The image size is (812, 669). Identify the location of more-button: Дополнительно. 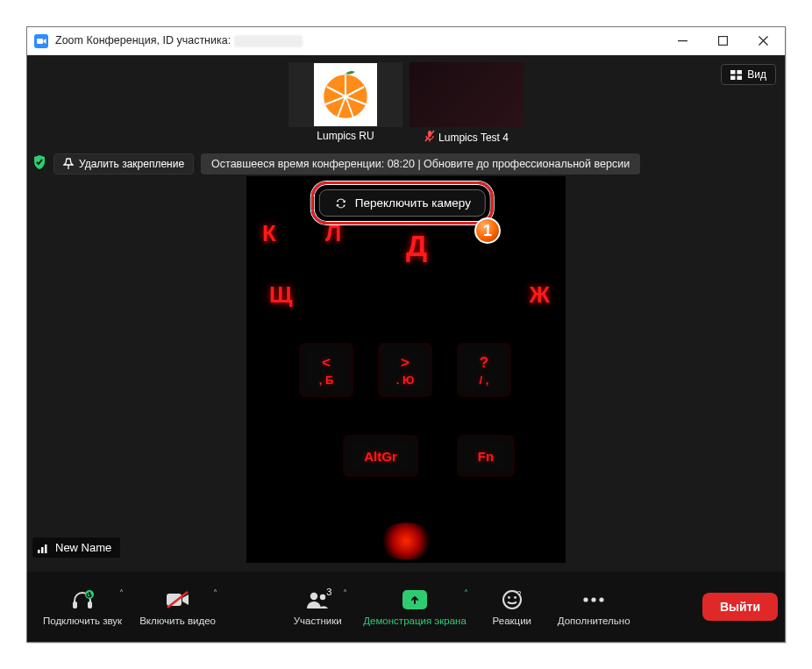
(595, 607).